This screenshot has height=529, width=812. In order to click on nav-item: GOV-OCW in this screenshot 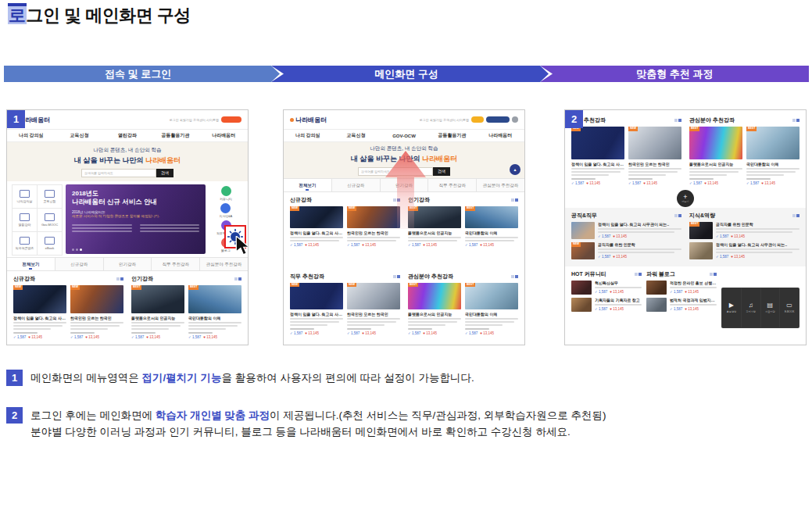, I will do `click(404, 136)`.